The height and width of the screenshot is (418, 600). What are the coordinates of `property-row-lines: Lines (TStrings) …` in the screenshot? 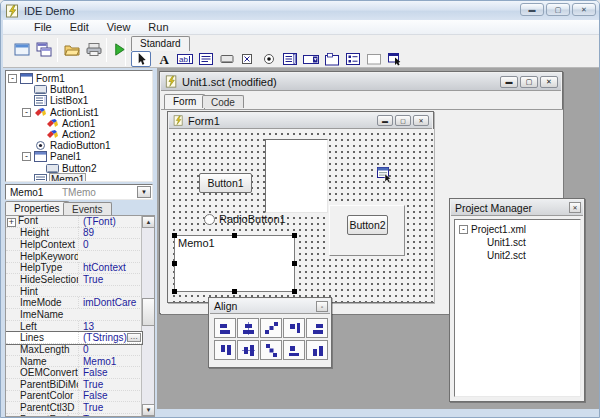 It's located at (74, 338).